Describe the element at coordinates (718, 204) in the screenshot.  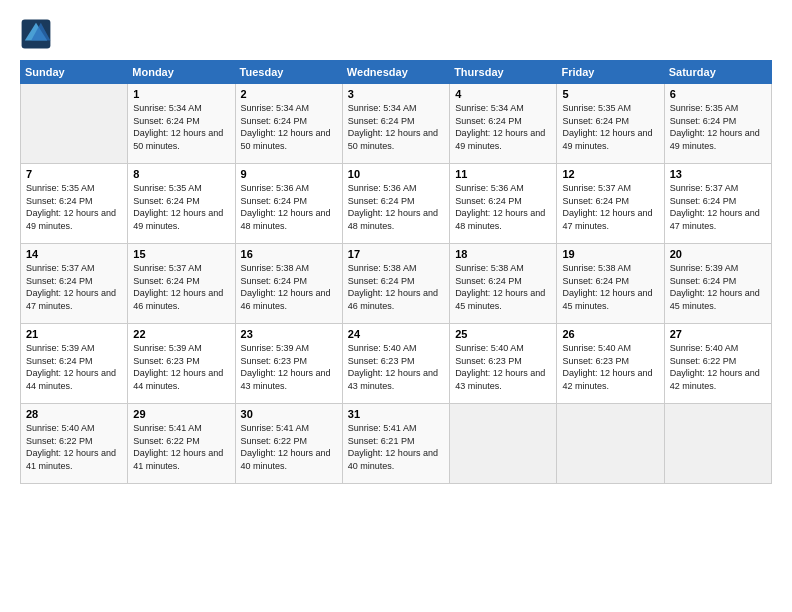
I see `calendar-cell: 13Sunrise: 5:37 AMSunset: 6:24 PMDayligh…` at that location.